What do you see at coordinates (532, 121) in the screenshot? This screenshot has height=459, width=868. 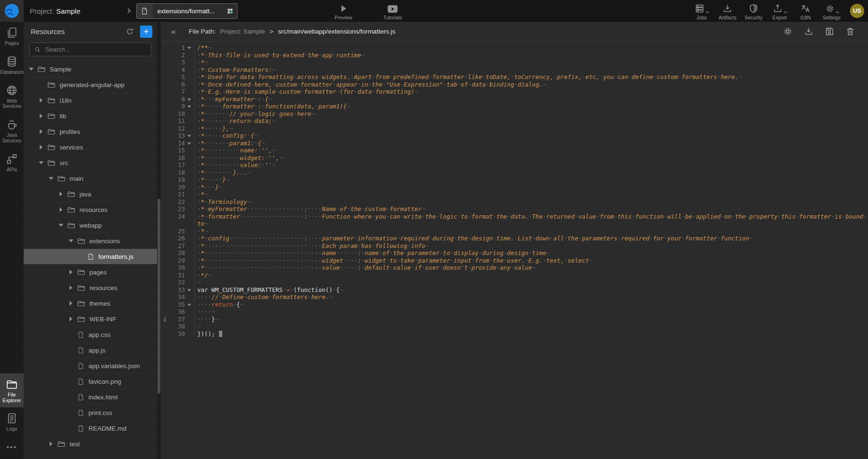 I see `code-text: * return data;¬` at bounding box center [532, 121].